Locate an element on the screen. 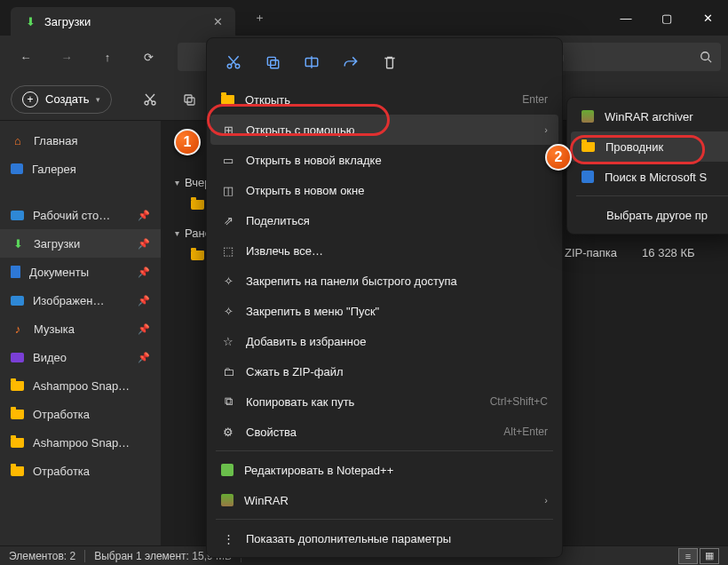  path-icon: ⧉ is located at coordinates (228, 402).